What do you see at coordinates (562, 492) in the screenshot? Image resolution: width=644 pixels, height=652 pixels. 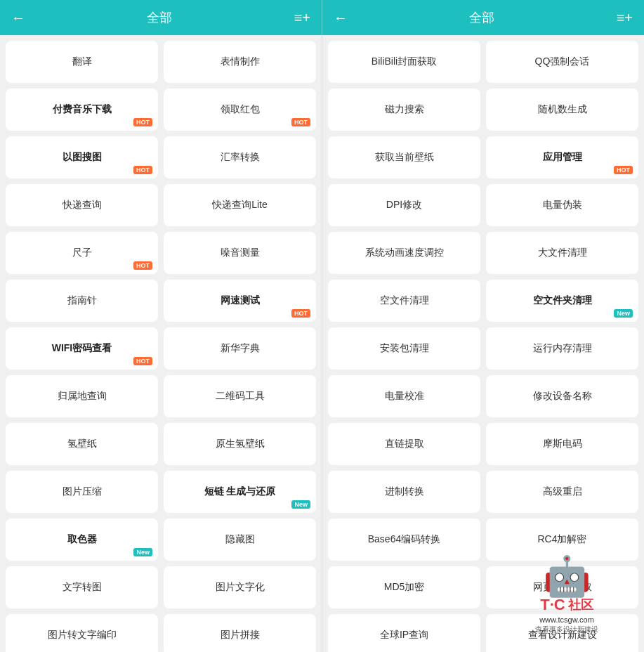 I see `right-item-19: 高级重启` at bounding box center [562, 492].